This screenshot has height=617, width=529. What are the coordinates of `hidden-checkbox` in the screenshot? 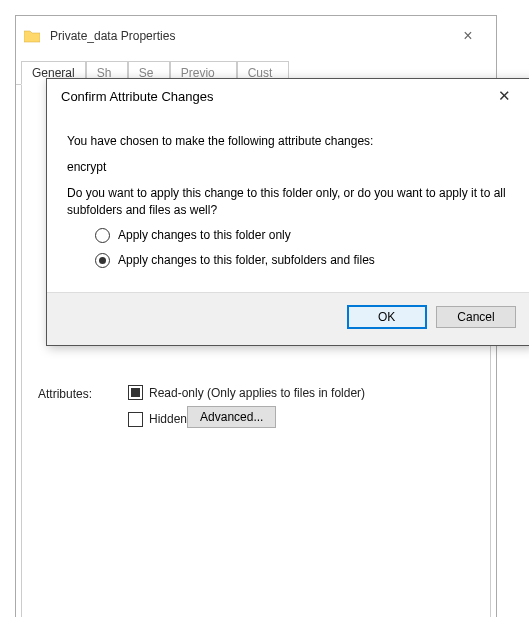 It's located at (136, 420).